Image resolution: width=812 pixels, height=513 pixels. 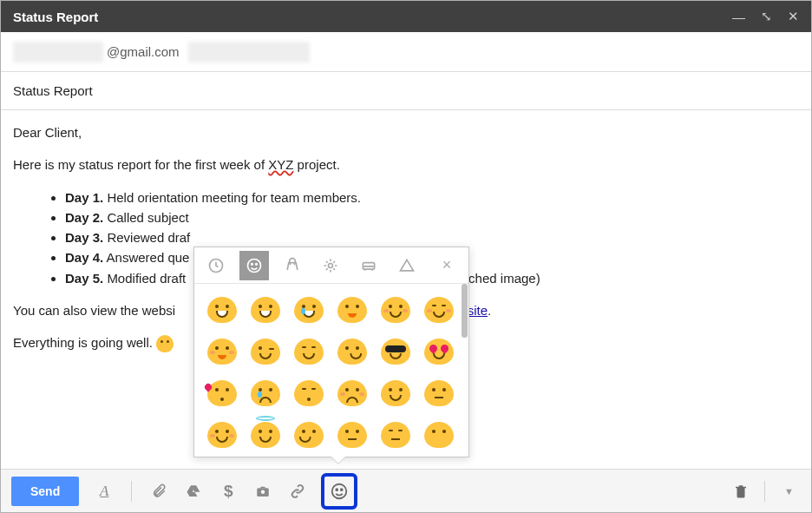 I want to click on emoji-sly, so click(x=352, y=352).